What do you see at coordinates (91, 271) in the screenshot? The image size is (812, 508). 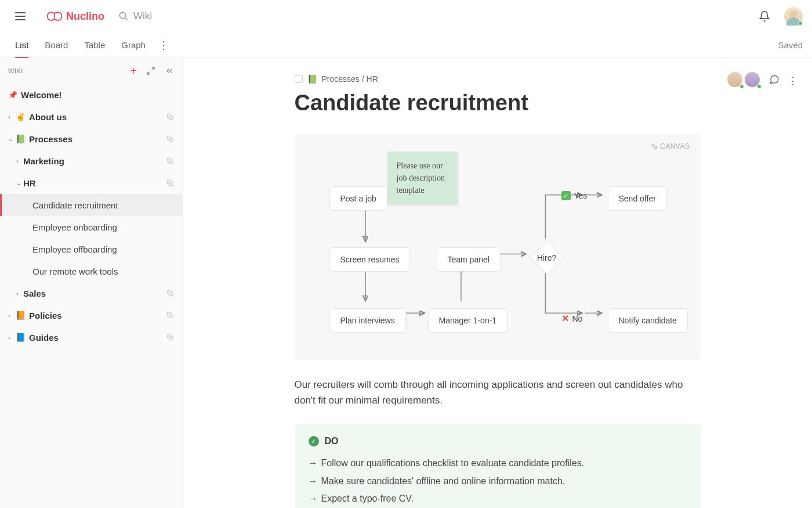 I see `sidebar-item-remote-tools: Our remote work tools` at bounding box center [91, 271].